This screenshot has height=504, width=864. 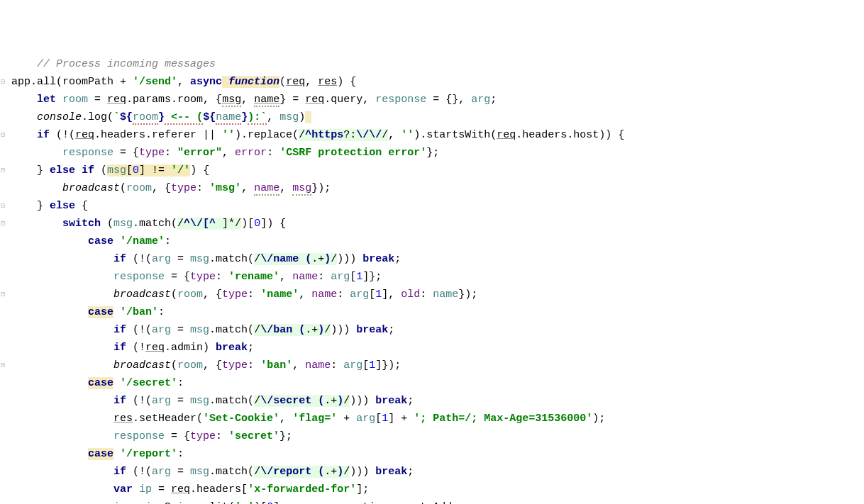 I want to click on code-line: case '/report':, so click(x=438, y=454).